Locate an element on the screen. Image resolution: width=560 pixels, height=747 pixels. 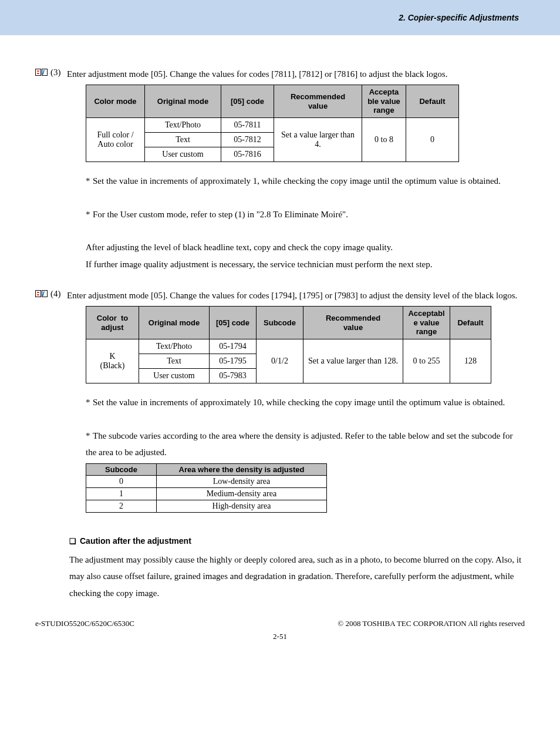
note-text: If further image quality adjustment is n… is located at coordinates (259, 264).